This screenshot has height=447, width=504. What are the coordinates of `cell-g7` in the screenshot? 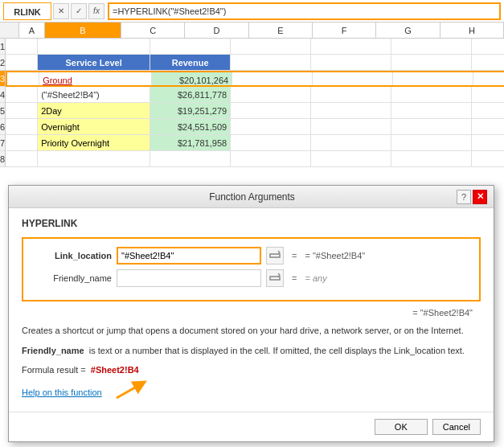 It's located at (488, 143).